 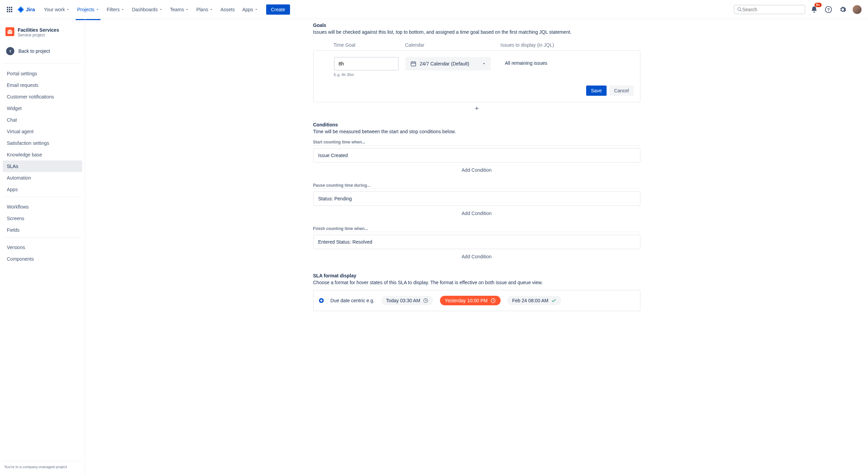 What do you see at coordinates (477, 155) in the screenshot?
I see `start-condition-value: Issue Created` at bounding box center [477, 155].